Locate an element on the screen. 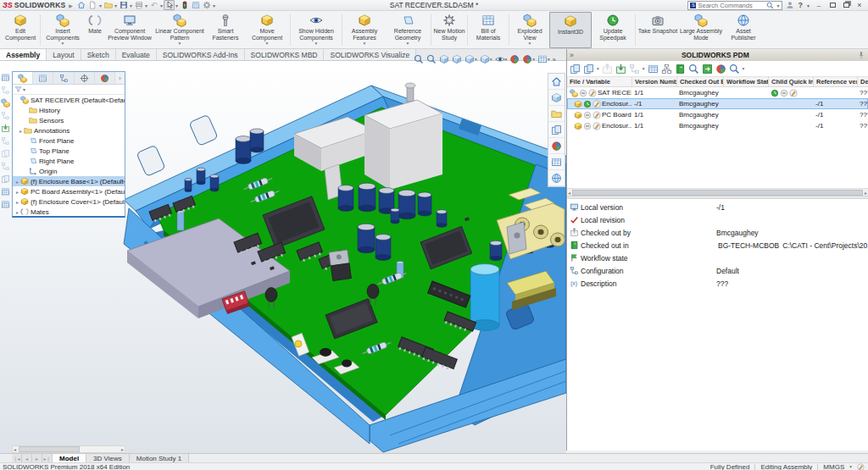 The height and width of the screenshot is (470, 868). tree-item-origin: Origin is located at coordinates (69, 171).